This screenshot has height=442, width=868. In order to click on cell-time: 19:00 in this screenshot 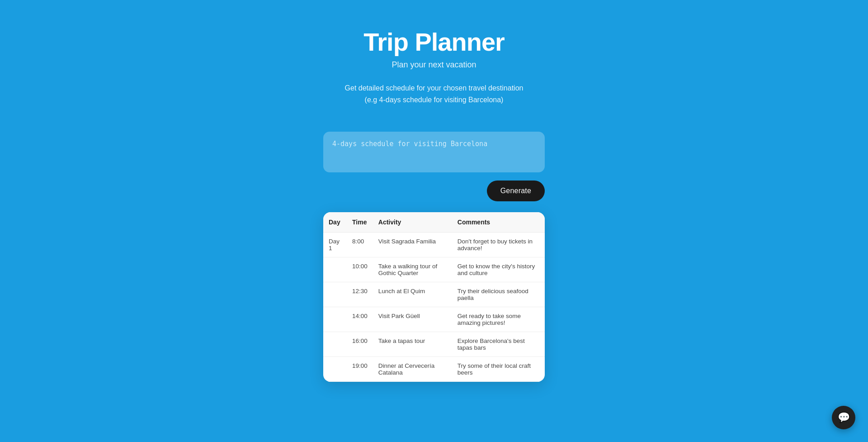, I will do `click(360, 369)`.